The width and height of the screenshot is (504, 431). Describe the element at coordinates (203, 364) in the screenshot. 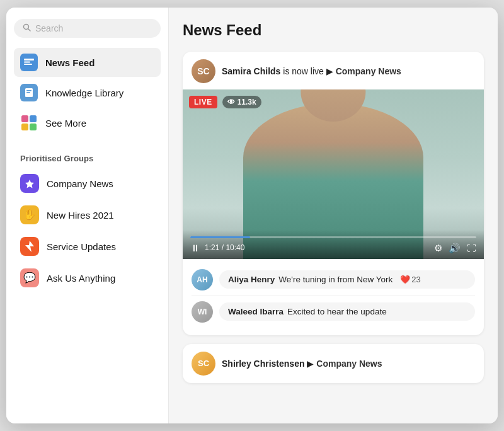

I see `shirley-avatar: SC` at that location.